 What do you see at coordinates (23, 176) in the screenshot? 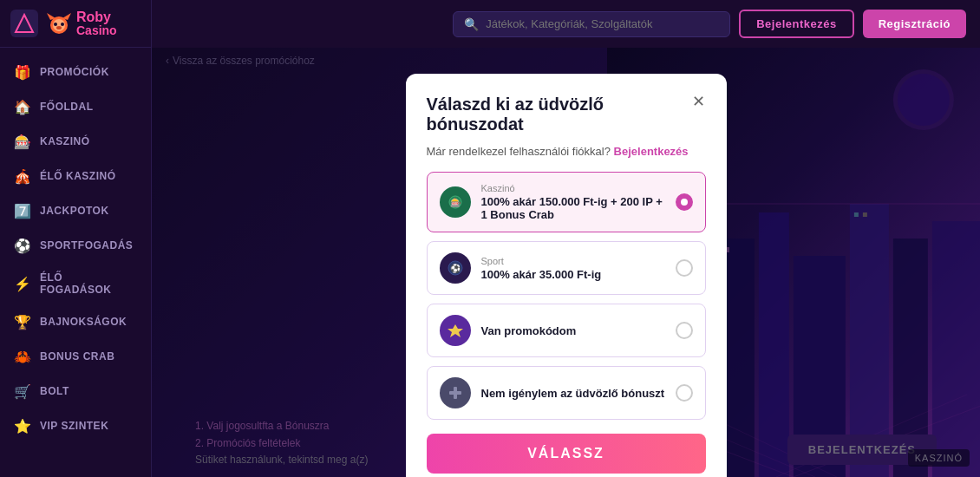
I see `live-casino-icon: 🎪` at bounding box center [23, 176].